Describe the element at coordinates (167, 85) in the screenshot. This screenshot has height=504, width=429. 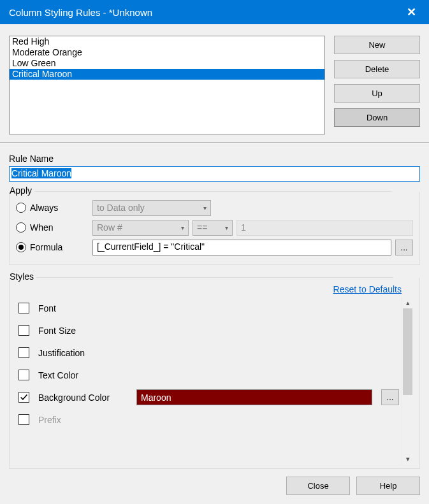
I see `rules-listbox: Red HighModerate OrangeLow GreenCritical…` at that location.